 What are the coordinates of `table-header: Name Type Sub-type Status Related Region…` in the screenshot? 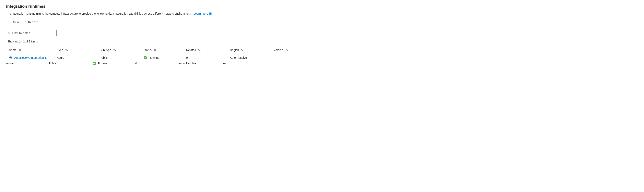 It's located at (322, 50).